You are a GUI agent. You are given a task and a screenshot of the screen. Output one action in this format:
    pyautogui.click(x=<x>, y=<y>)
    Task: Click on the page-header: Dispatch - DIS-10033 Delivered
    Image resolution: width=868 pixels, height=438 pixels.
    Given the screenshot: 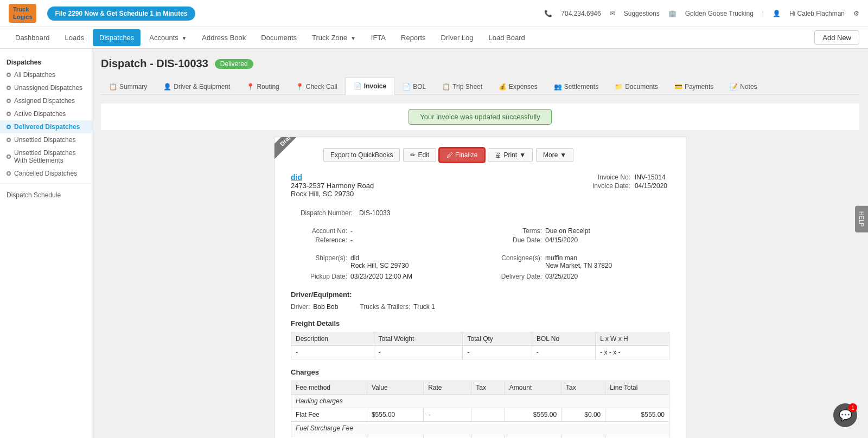 What is the action you would take?
    pyautogui.click(x=480, y=64)
    